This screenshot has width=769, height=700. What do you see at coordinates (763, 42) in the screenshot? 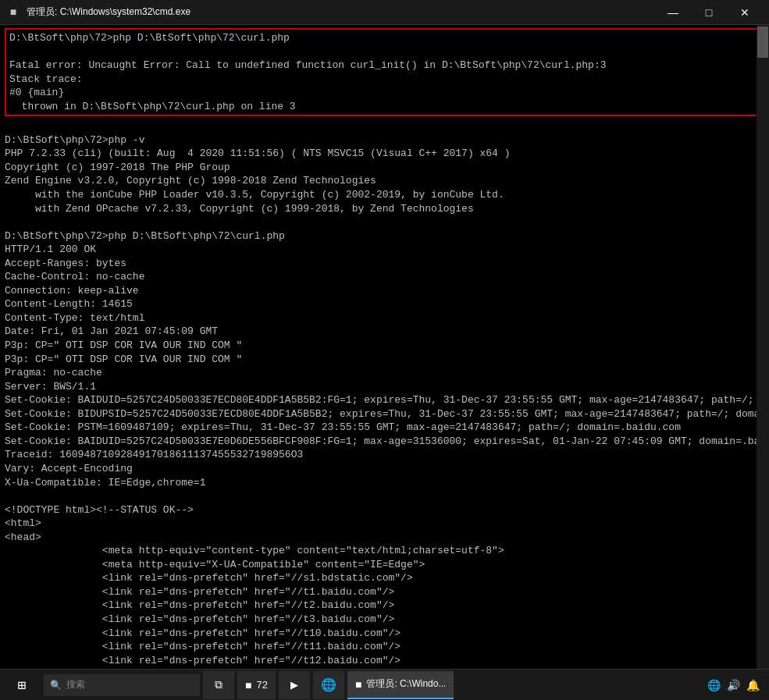
I see `scrollbar-thumb` at bounding box center [763, 42].